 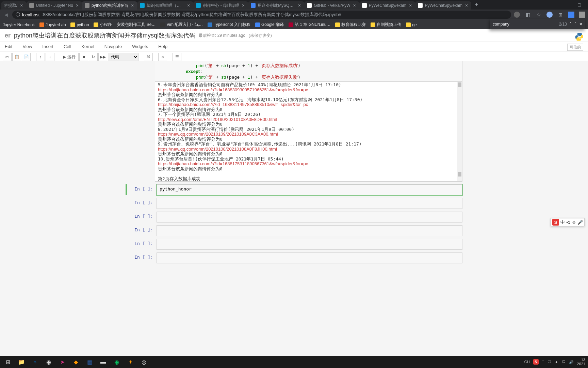 What do you see at coordinates (113, 46) in the screenshot?
I see `menu-navigate: Navigate` at bounding box center [113, 46].